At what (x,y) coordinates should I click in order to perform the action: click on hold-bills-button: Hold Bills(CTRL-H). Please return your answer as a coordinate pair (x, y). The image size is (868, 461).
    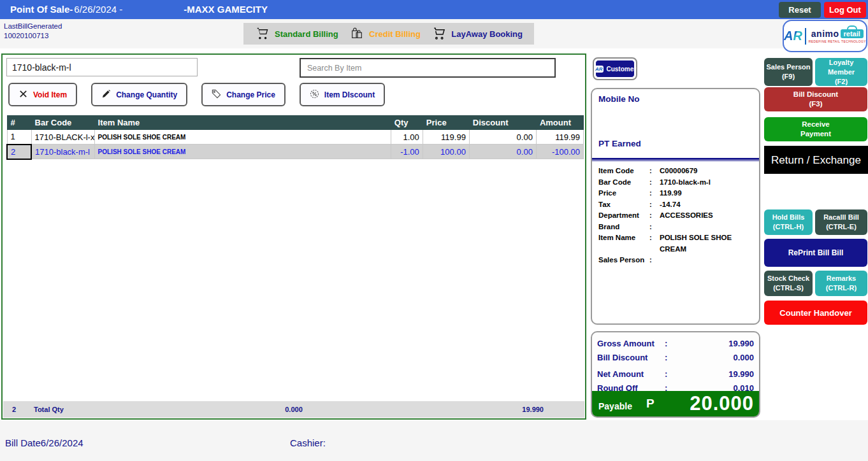
    Looking at the image, I should click on (788, 222).